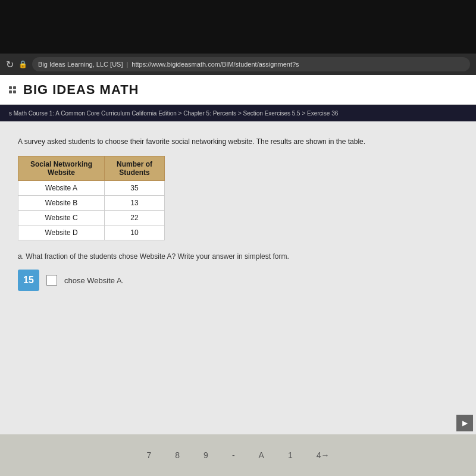 The width and height of the screenshot is (476, 476). Describe the element at coordinates (238, 90) in the screenshot. I see `app-header: BIG IDEAS MATH` at that location.